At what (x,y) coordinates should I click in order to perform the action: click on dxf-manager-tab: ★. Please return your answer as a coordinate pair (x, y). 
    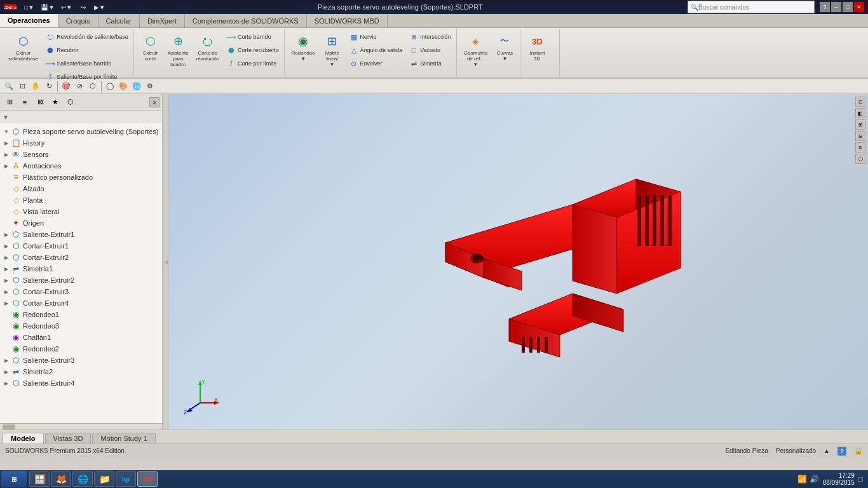
    Looking at the image, I should click on (55, 102).